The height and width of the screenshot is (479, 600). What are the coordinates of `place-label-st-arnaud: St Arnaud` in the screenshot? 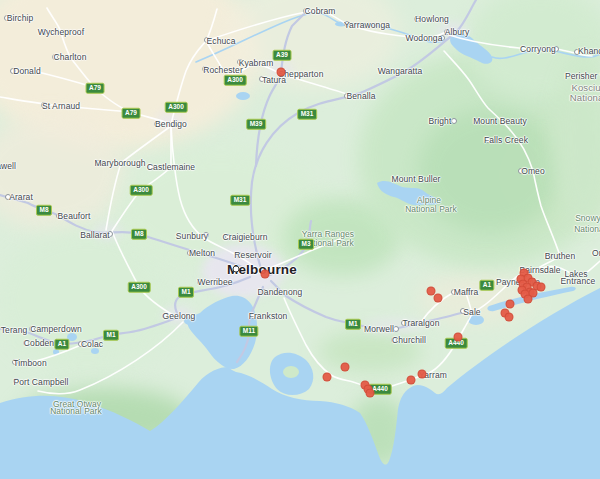 It's located at (61, 106).